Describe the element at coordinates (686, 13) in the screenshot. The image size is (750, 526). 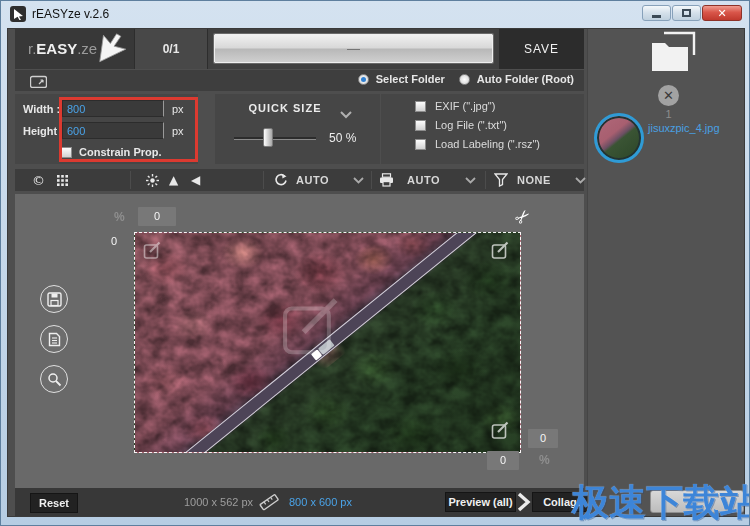
I see `maximize-icon` at that location.